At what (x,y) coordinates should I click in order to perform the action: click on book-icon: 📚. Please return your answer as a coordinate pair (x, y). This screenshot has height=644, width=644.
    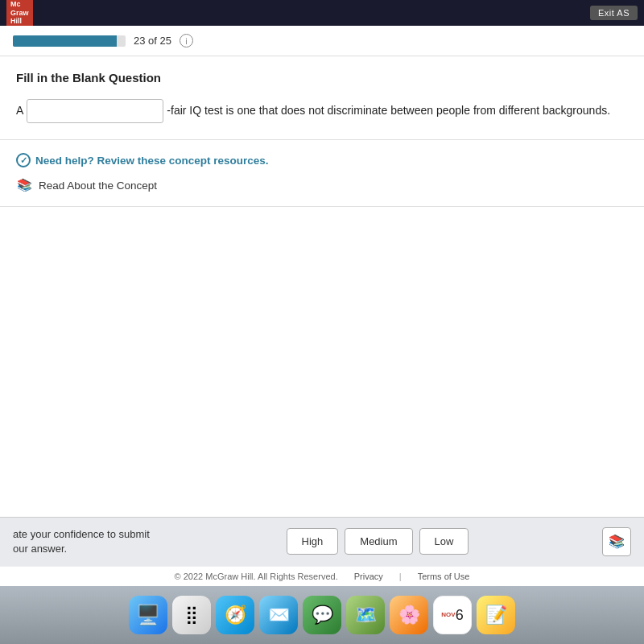
    Looking at the image, I should click on (24, 185).